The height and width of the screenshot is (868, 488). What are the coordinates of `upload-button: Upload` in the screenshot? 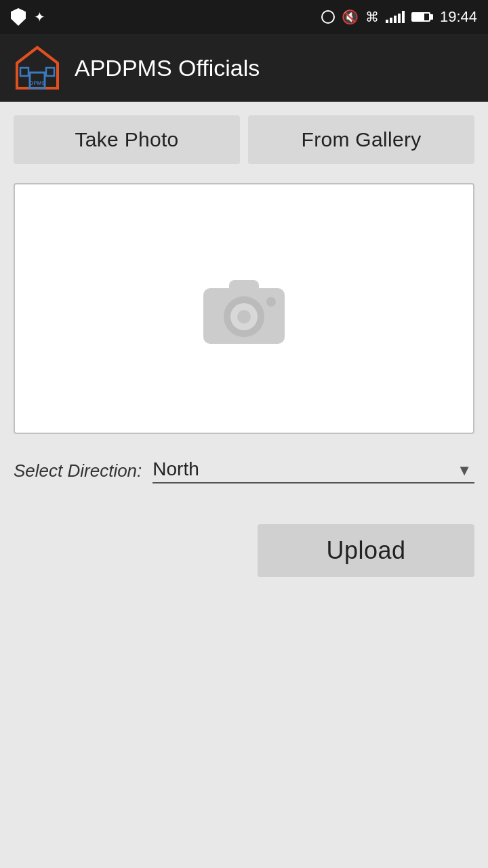 It's located at (366, 551).